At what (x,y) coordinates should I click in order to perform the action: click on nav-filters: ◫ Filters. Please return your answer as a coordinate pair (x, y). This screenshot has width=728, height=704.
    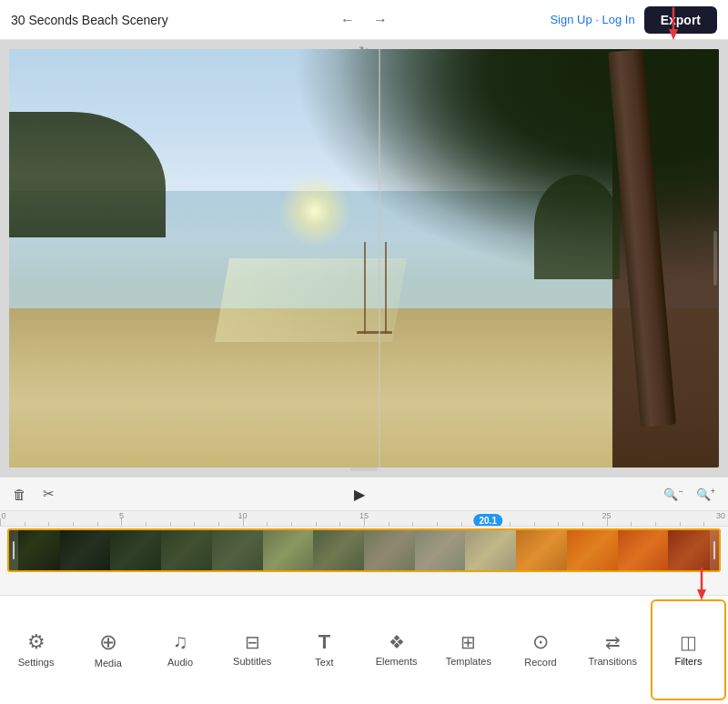
    Looking at the image, I should click on (688, 649).